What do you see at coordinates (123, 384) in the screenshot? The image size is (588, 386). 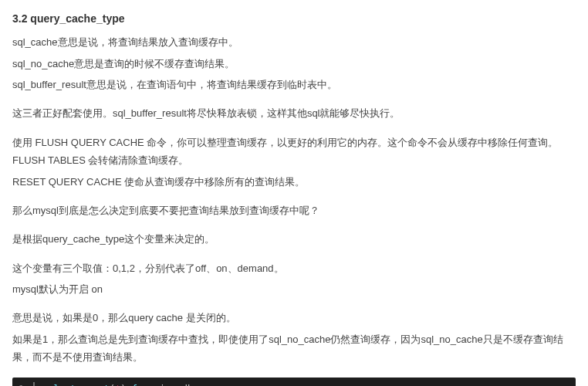 I see `token-punc: )` at bounding box center [123, 384].